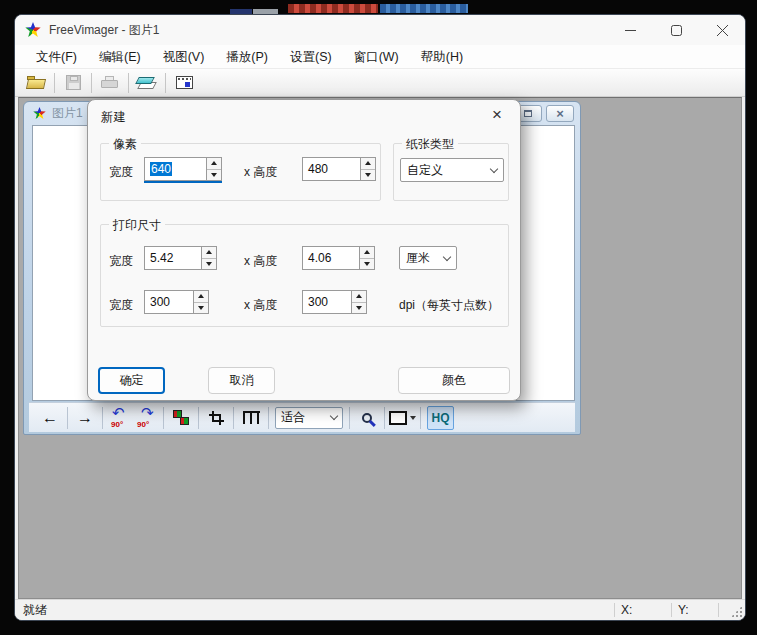 The height and width of the screenshot is (635, 757). What do you see at coordinates (326, 302) in the screenshot?
I see `dpi-height-input: 300` at bounding box center [326, 302].